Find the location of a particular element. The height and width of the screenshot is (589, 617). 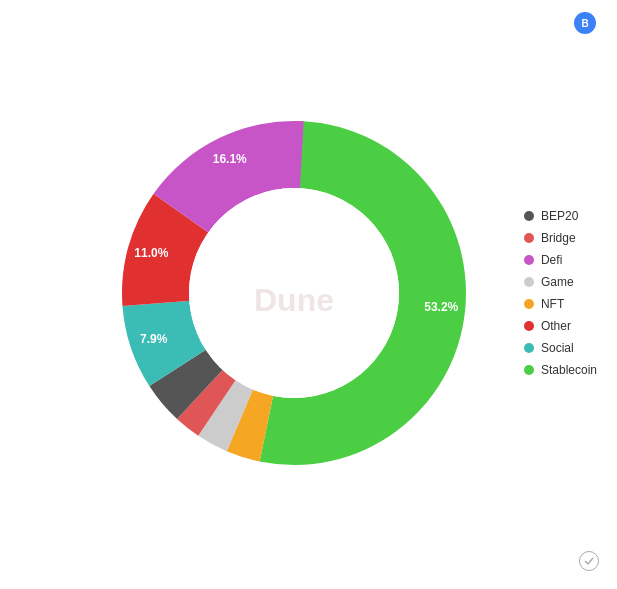

brand-icon: B is located at coordinates (585, 23).